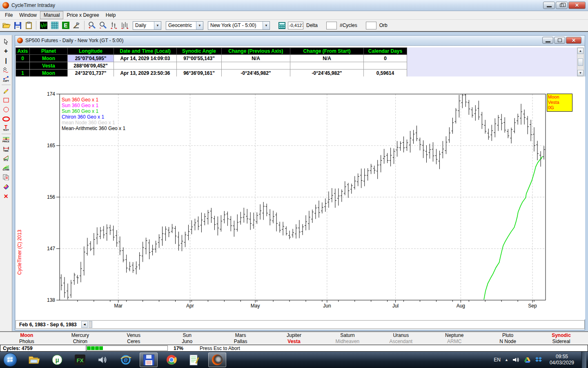 The height and width of the screenshot is (368, 588). Describe the element at coordinates (9, 15) in the screenshot. I see `menu-file: File` at that location.